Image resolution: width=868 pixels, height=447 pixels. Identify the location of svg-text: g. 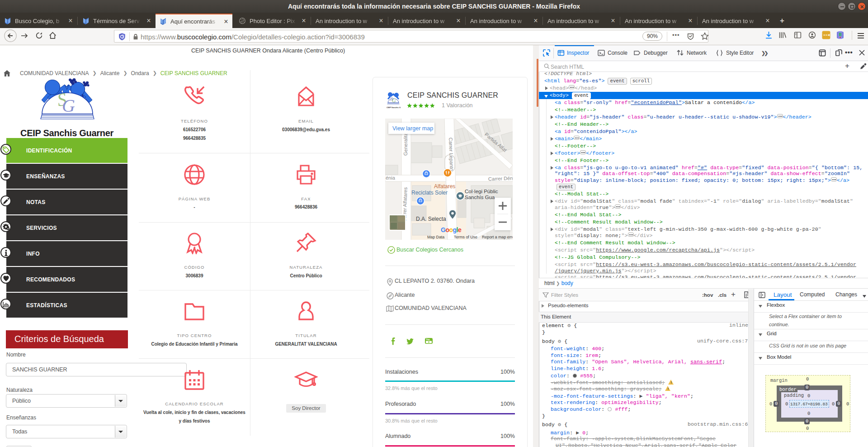
(455, 230).